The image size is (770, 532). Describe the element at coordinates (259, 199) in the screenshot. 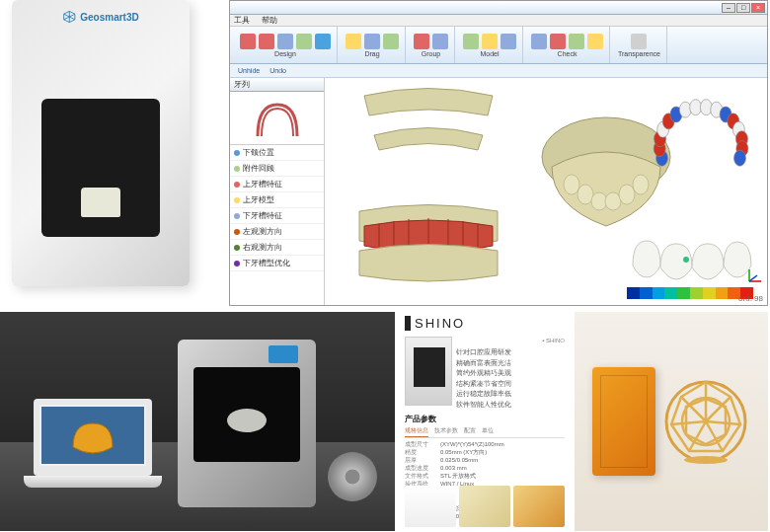

I see `tree-item-label: 上牙模型` at that location.